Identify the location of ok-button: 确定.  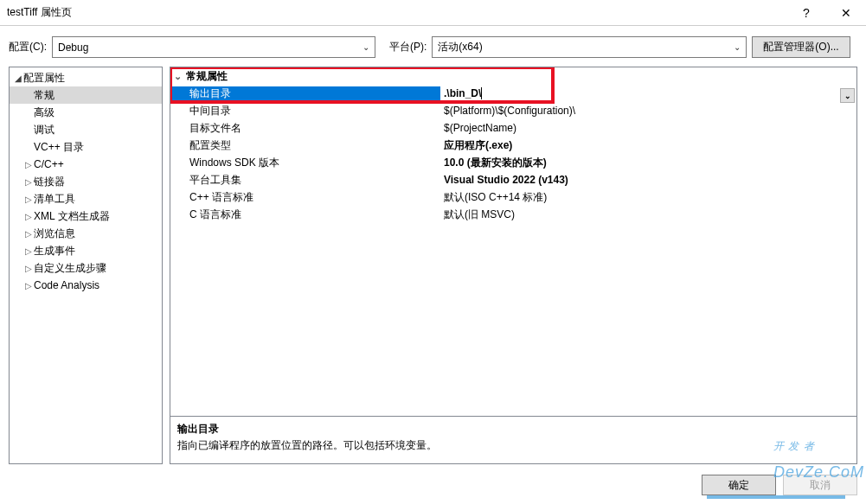
(739, 485).